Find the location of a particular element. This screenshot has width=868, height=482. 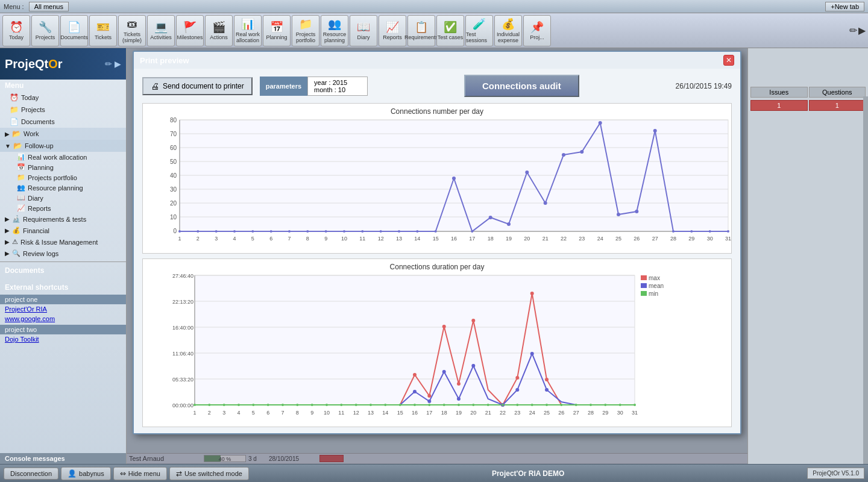

questions-badge: 1 is located at coordinates (838, 105).